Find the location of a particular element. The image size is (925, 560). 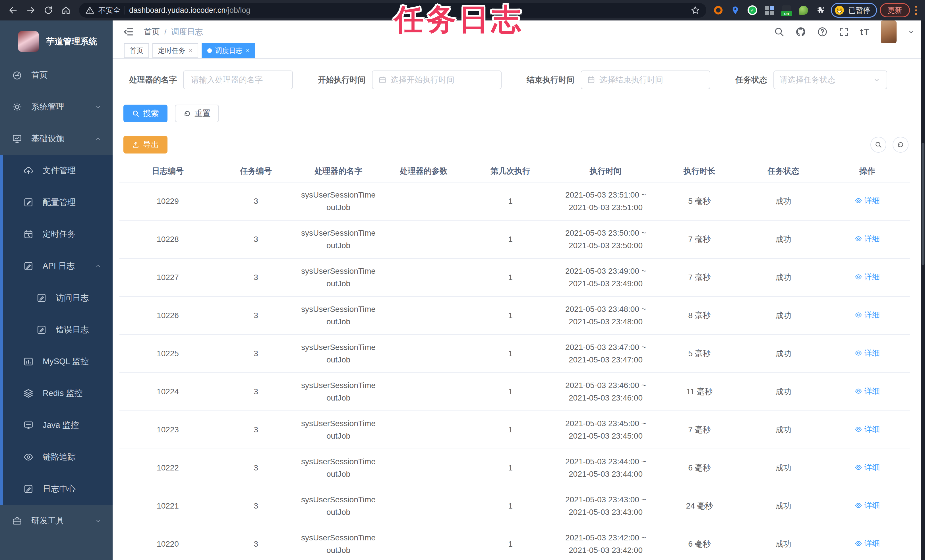

chevron-up-icon is located at coordinates (98, 266).